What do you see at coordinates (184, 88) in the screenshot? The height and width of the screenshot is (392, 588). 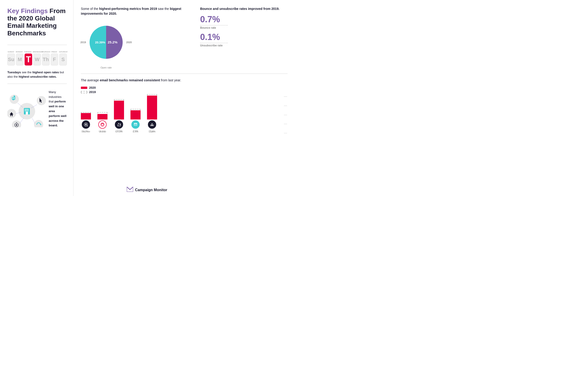 I see `legend-2020: 2020` at bounding box center [184, 88].